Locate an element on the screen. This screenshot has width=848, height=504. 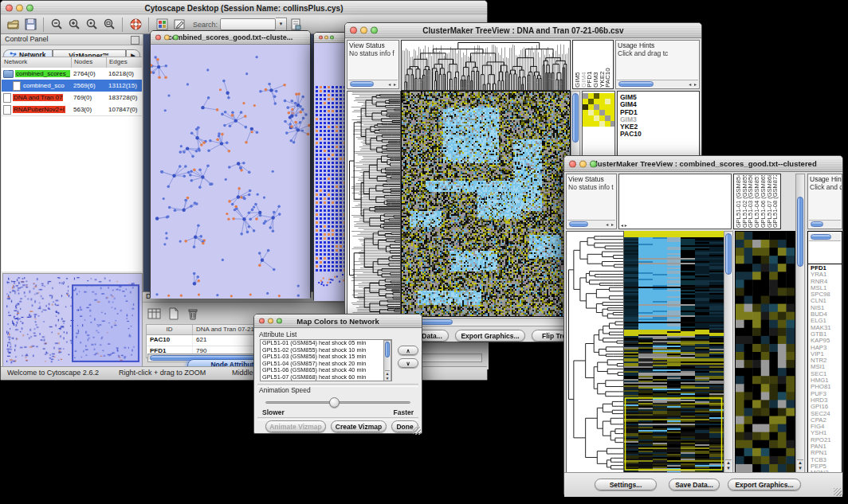
column-label: PFD1 is located at coordinates (590, 64).